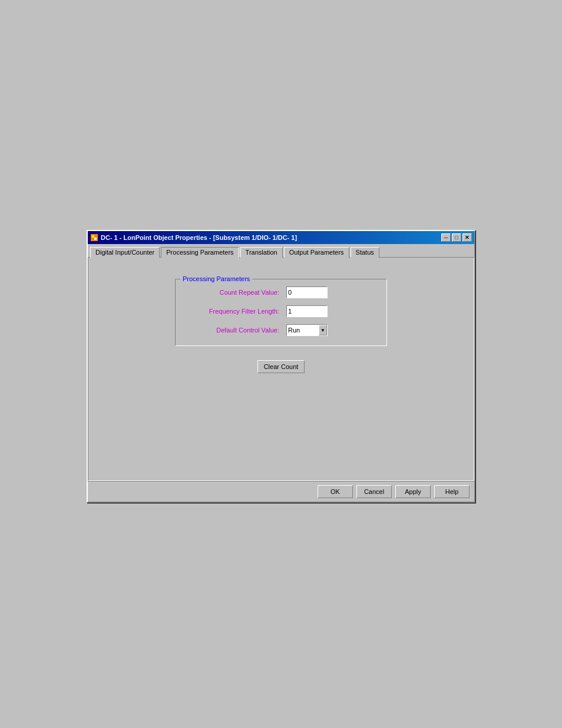  Describe the element at coordinates (323, 330) in the screenshot. I see `select-arrow-icon: ▼` at that location.